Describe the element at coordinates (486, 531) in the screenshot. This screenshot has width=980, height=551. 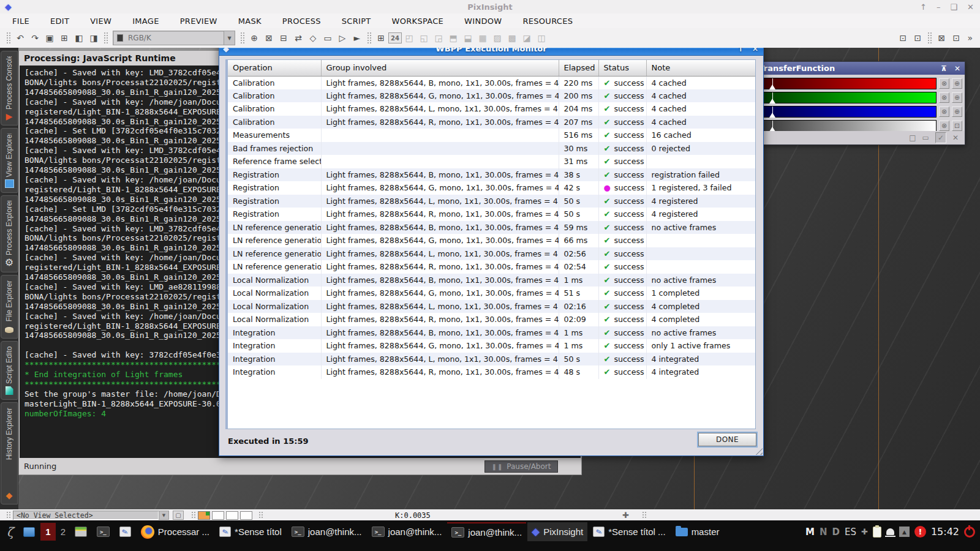
I see `task-terminal-3: >_joan@think...` at that location.